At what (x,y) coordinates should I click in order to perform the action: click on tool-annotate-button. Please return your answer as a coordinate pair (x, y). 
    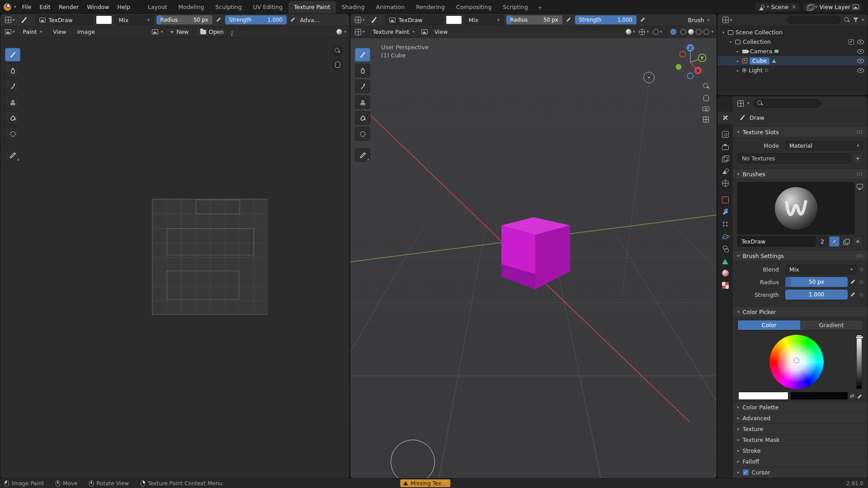
    Looking at the image, I should click on (13, 155).